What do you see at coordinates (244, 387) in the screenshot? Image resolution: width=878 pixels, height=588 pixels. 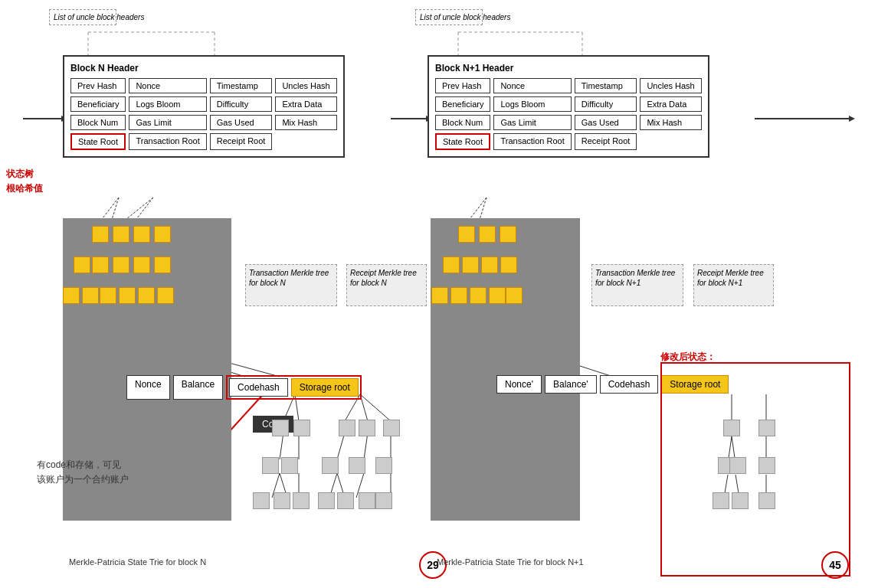 I see `account-fields-left: Nonce Balance Codehash Storage root` at bounding box center [244, 387].